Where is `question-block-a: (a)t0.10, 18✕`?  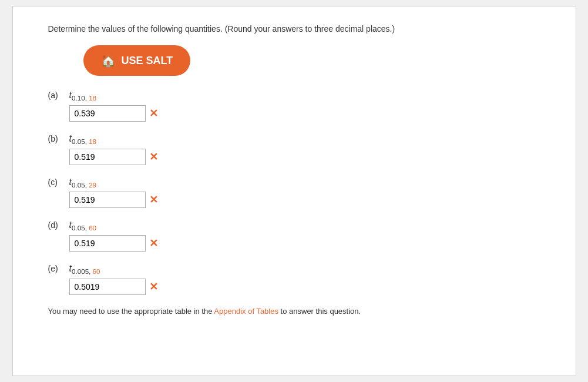 question-block-a: (a)t0.10, 18✕ is located at coordinates (300, 106).